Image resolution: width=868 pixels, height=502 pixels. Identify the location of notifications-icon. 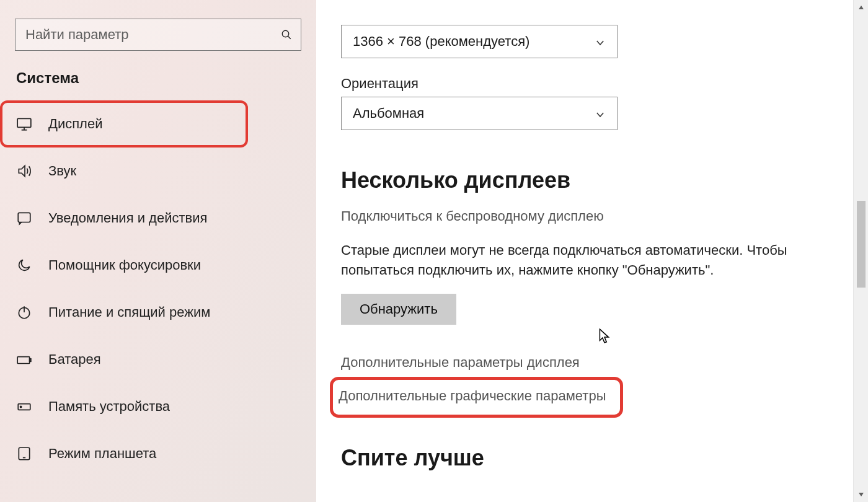
(24, 218).